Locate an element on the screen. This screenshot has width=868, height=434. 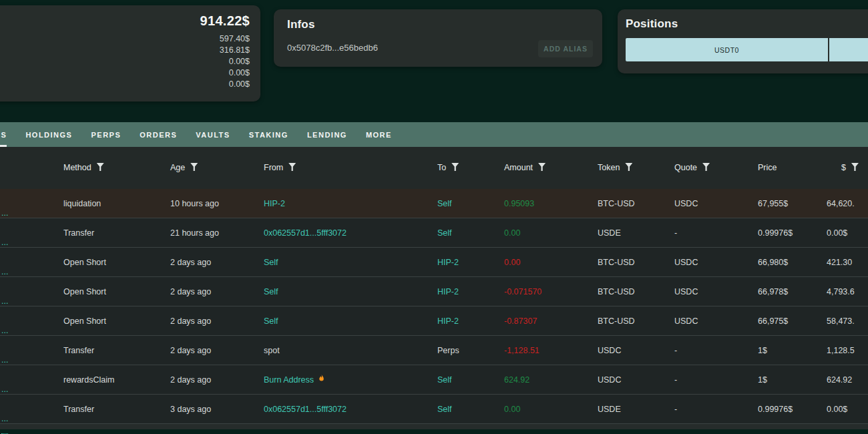
cell-method: liquidation is located at coordinates (82, 204).